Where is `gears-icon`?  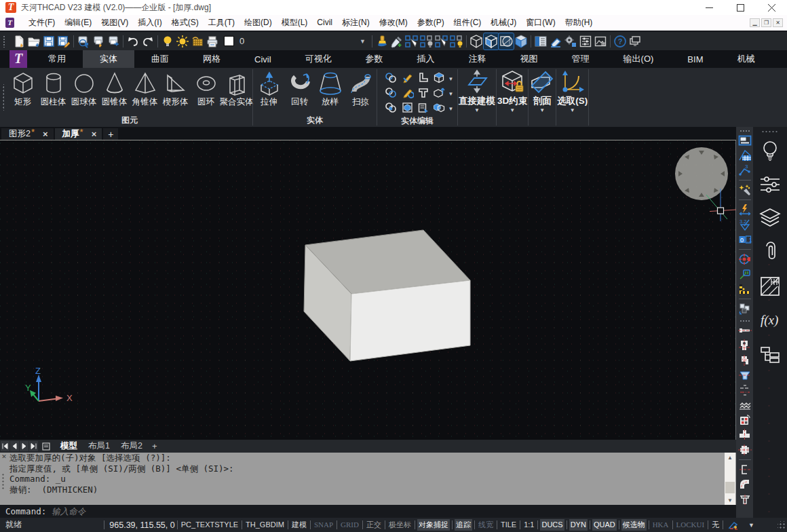 gears-icon is located at coordinates (571, 41).